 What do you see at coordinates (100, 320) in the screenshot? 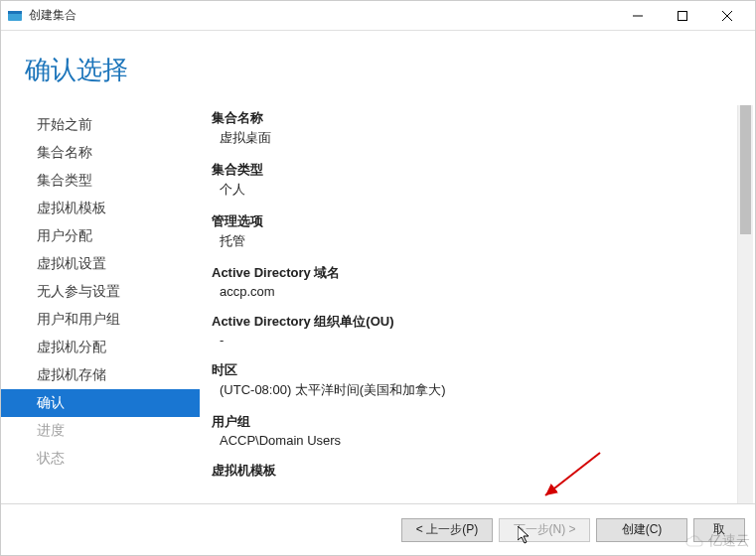
I see `step-users-groups: 用户和用户组` at bounding box center [100, 320].